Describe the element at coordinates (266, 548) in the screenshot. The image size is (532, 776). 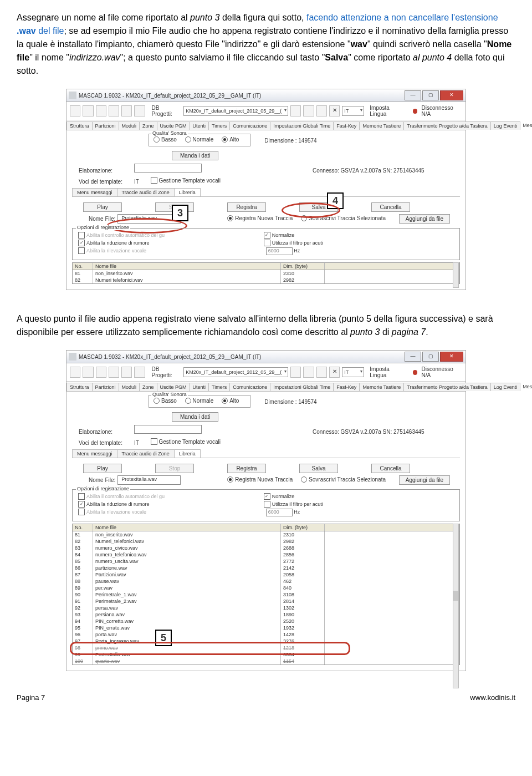
I see `table-row: 83numero_civico.wav2688` at that location.